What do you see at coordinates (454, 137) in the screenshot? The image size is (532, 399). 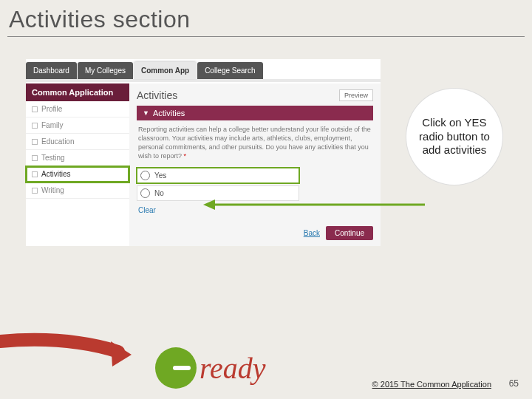 I see `callout-text: Click on YES radio button to add activit…` at bounding box center [454, 137].